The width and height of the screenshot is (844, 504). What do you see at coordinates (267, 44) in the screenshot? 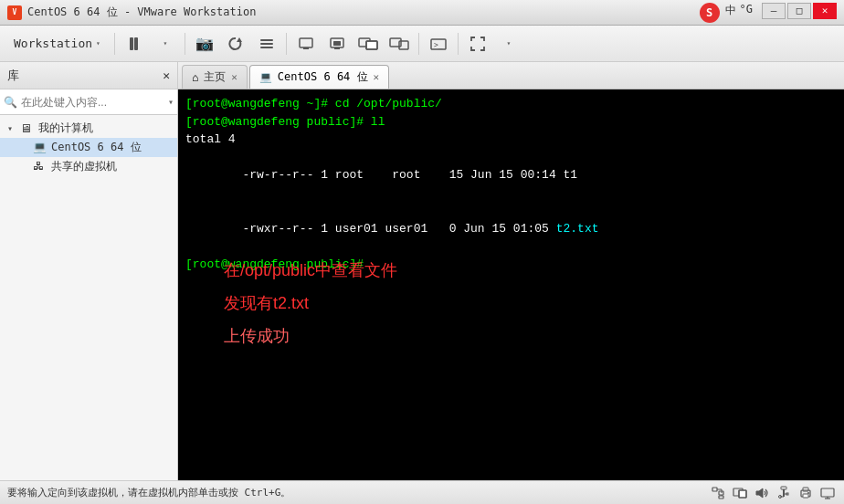
I see `settings-icon` at bounding box center [267, 44].